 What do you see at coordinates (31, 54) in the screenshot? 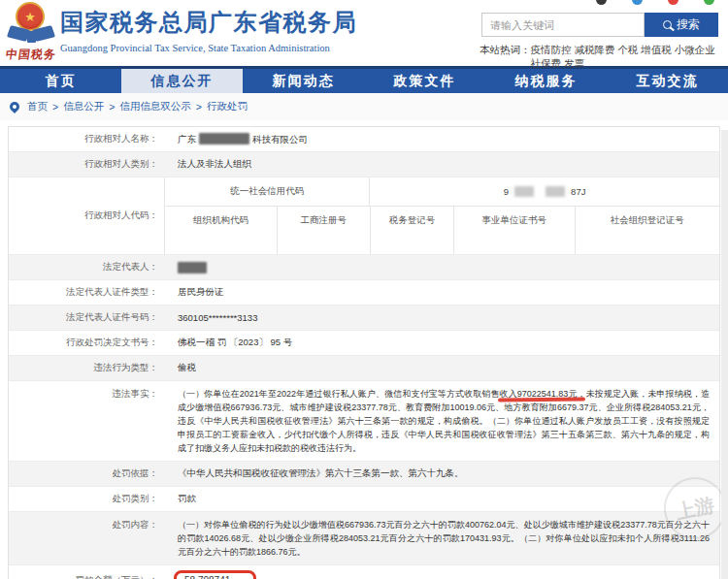
I see `logo-caption: 中国税务` at bounding box center [31, 54].